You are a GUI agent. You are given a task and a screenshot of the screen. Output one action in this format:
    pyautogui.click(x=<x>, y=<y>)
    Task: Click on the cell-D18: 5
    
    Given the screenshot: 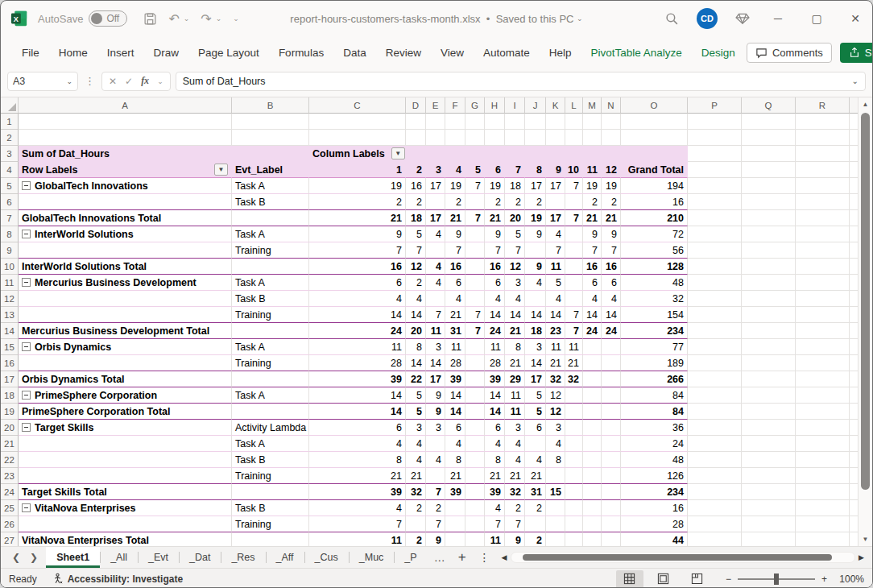 What is the action you would take?
    pyautogui.click(x=416, y=395)
    